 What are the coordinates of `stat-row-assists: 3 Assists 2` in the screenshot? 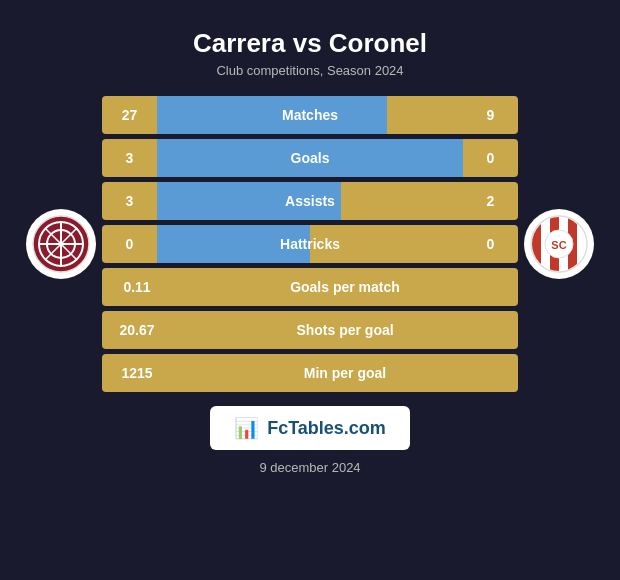 It's located at (310, 201).